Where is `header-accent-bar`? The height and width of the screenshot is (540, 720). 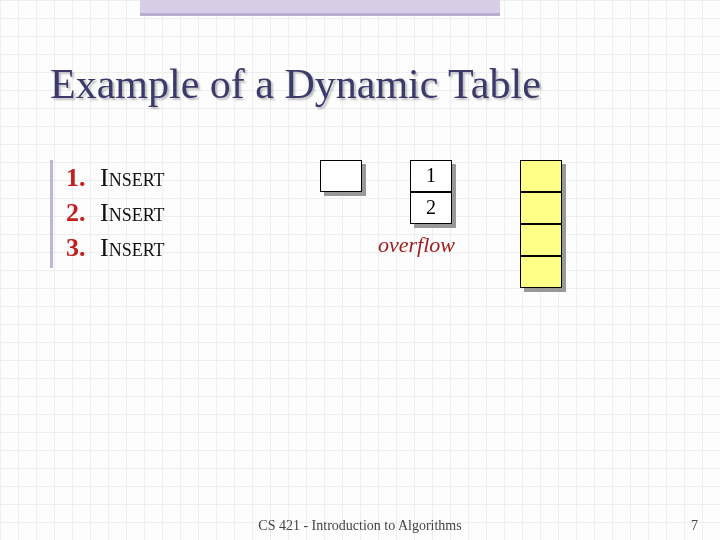
header-accent-bar is located at coordinates (320, 8).